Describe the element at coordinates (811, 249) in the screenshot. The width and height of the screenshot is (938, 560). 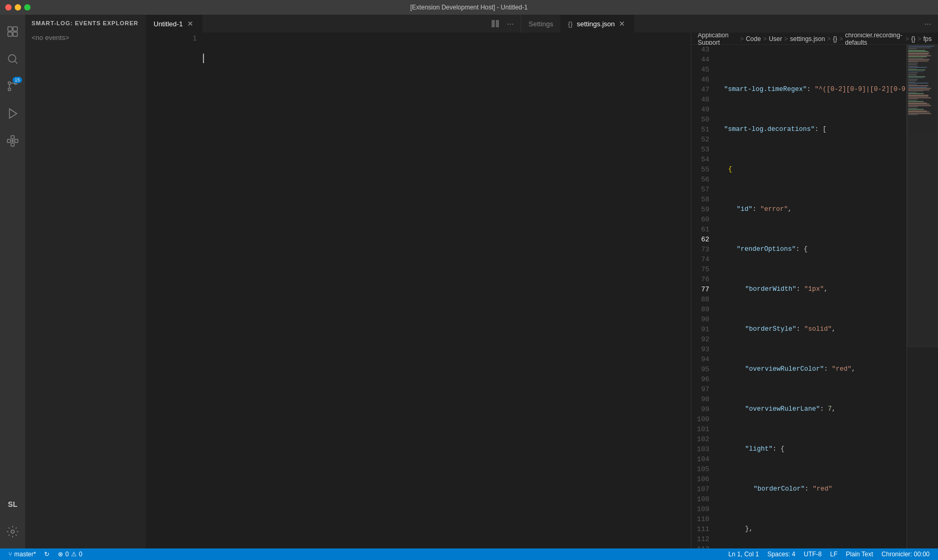
I see `json-line-47: "renderOptions": {` at that location.